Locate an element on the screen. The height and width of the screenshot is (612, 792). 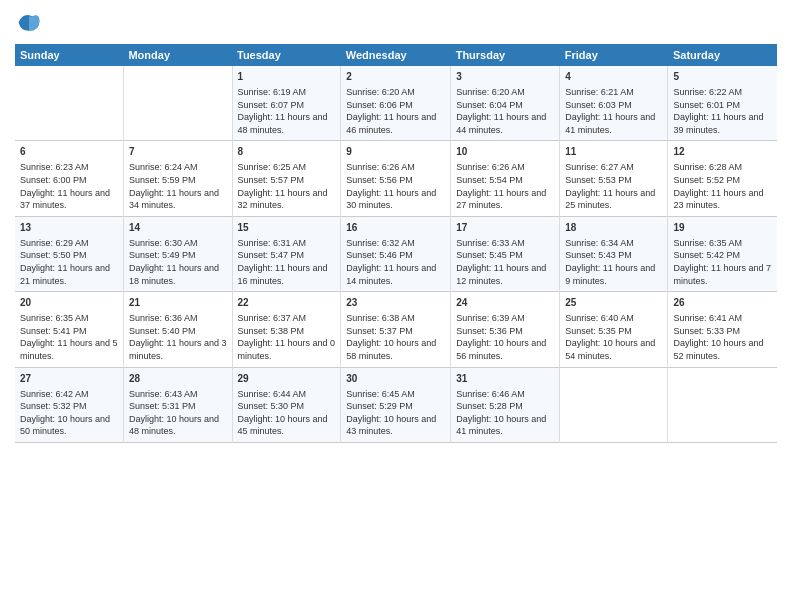
daylight: Daylight: 10 hours and 41 minutes. is located at coordinates (501, 426).